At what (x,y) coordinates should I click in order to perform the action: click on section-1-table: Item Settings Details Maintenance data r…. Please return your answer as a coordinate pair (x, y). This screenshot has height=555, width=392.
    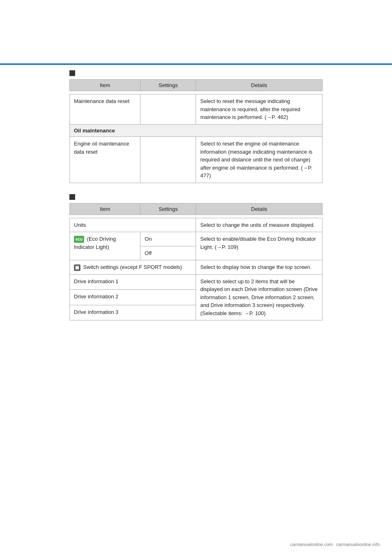
    Looking at the image, I should click on (196, 131).